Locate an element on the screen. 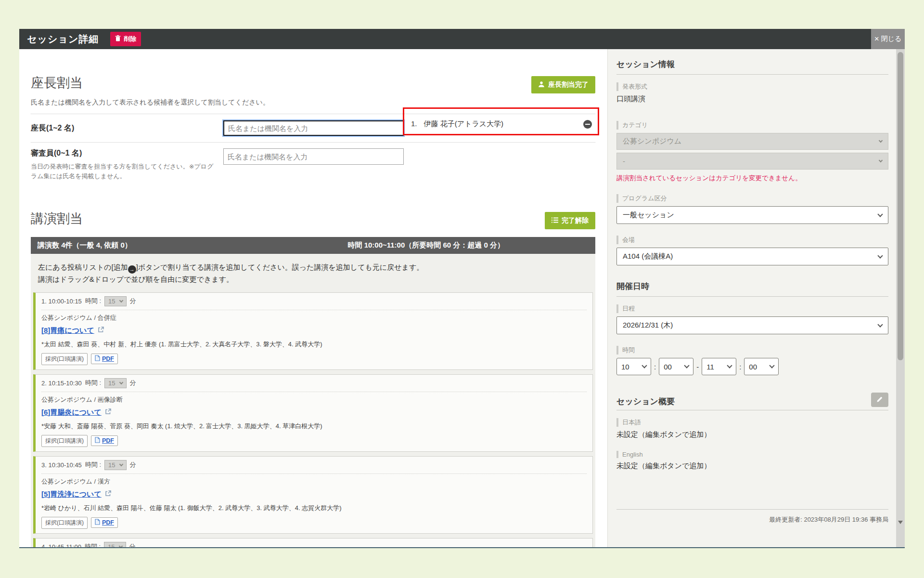  close-button-label: 閉じる is located at coordinates (891, 39).